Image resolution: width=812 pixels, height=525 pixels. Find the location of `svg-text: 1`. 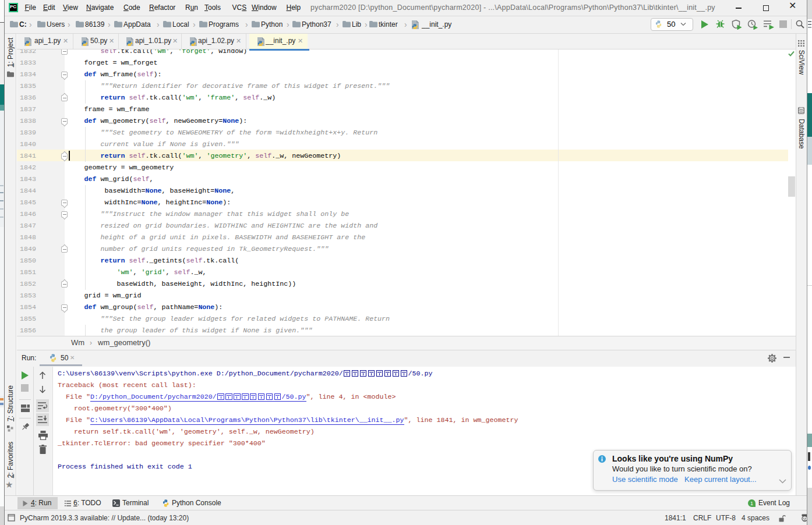

svg-text: 1 is located at coordinates (751, 503).